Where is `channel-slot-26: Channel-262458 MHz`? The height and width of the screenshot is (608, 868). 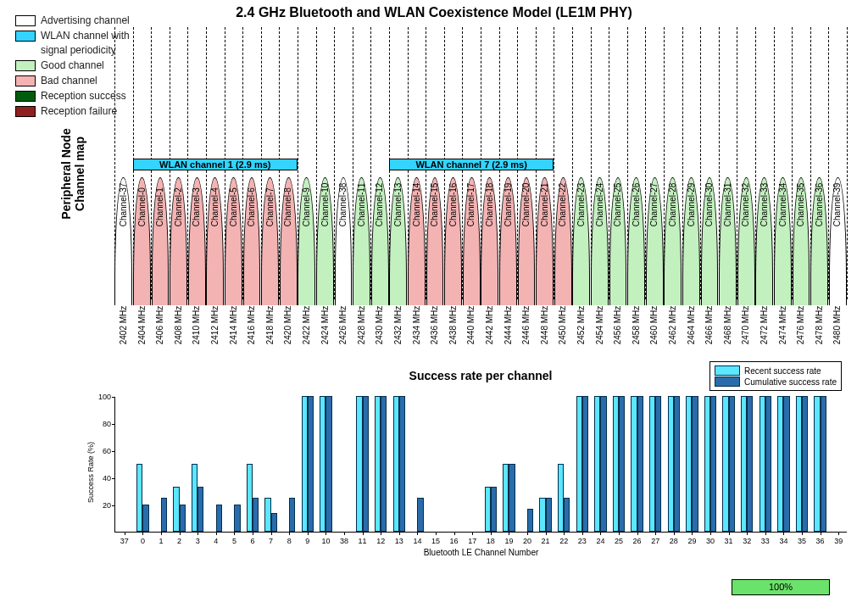
channel-slot-26: Channel-262458 MHz is located at coordinates (637, 241).